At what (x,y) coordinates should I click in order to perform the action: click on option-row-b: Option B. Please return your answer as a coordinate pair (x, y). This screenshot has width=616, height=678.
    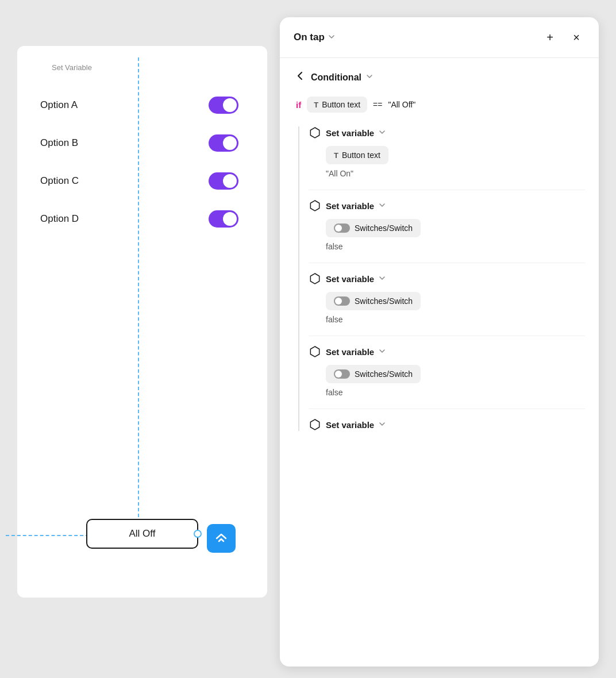
    Looking at the image, I should click on (143, 143).